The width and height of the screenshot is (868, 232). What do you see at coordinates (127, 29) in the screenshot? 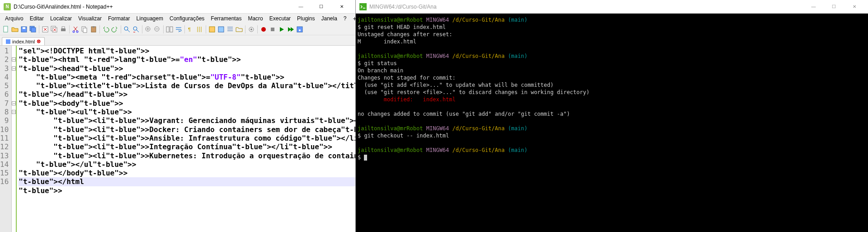
I see `find-icon` at bounding box center [127, 29].